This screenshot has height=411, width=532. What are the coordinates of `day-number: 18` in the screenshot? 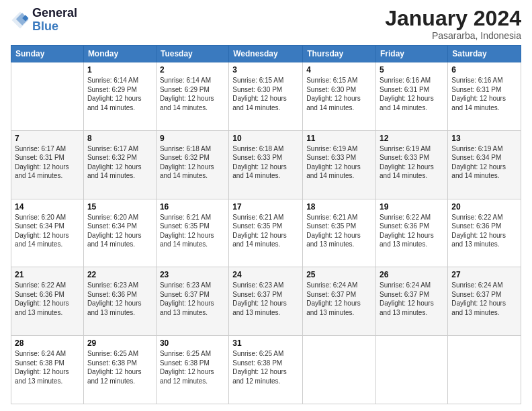 It's located at (339, 207).